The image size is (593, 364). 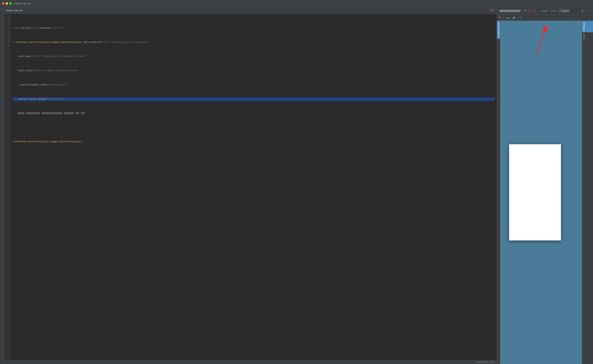 I want to click on api-dropdown: ⚙ 34 ▾, so click(x=553, y=11).